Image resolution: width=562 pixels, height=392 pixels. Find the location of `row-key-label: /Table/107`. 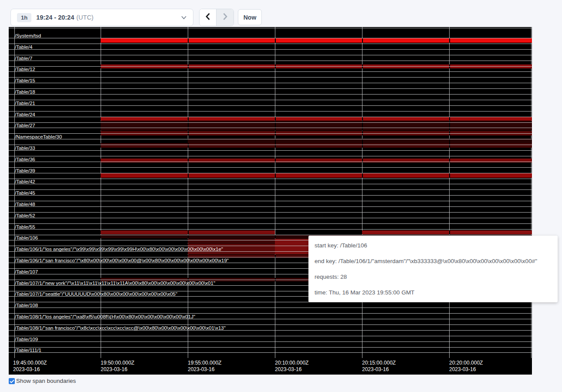

row-key-label: /Table/107 is located at coordinates (26, 272).